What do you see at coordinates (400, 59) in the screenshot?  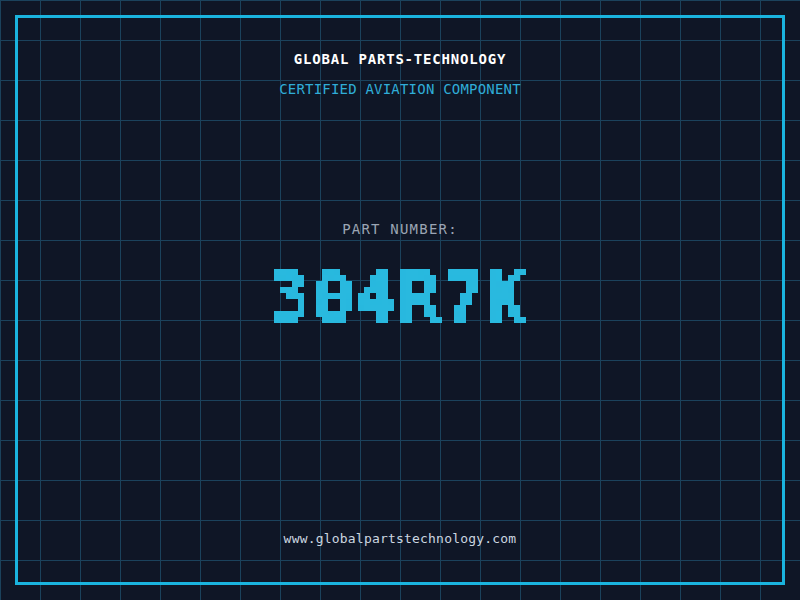 I see `company-title: GLOBAL PARTS-TECHNOLOGY` at bounding box center [400, 59].